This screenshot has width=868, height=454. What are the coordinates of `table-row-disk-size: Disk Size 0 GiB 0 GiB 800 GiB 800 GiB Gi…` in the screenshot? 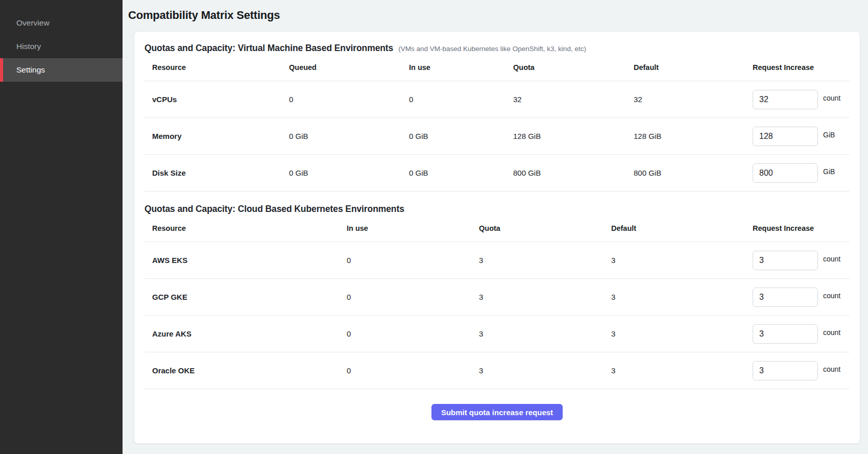 It's located at (497, 173).